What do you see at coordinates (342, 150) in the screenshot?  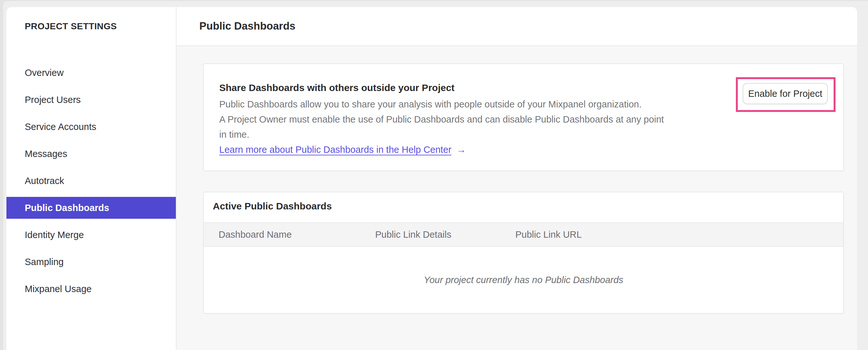 I see `help-link-row: Learn more about Public Dashboards in th…` at bounding box center [342, 150].